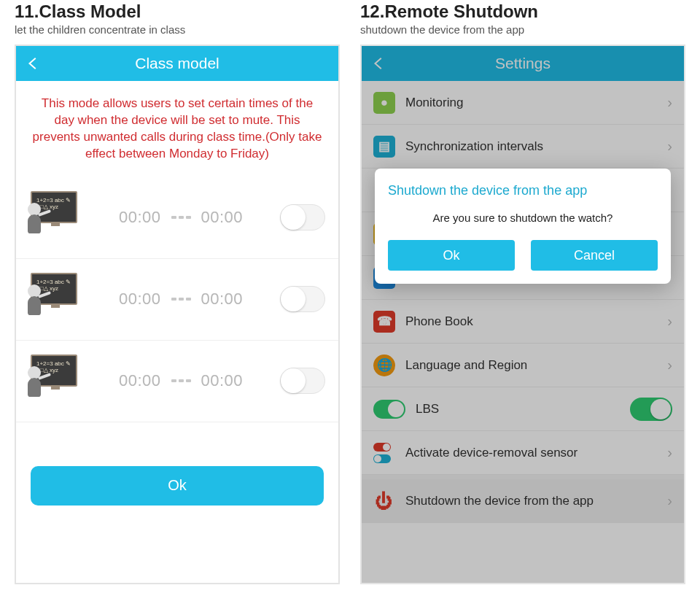 This screenshot has height=612, width=700. Describe the element at coordinates (177, 486) in the screenshot. I see `ok-label: Ok` at that location.